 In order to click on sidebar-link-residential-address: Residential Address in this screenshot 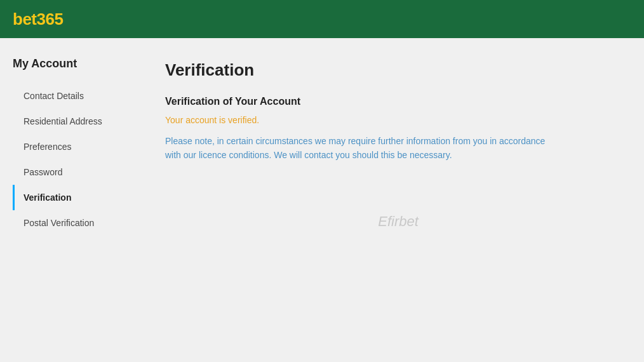, I will do `click(76, 121)`.